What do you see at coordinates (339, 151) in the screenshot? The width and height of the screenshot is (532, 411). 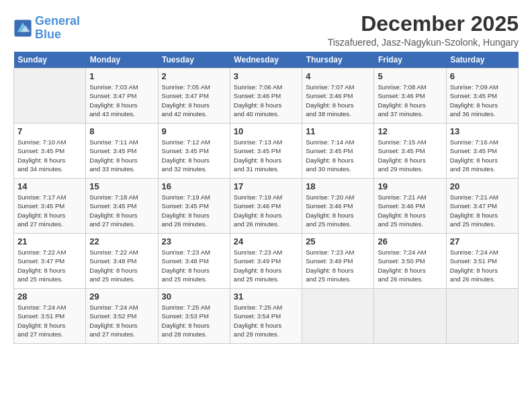 I see `day-cell: 11Sunrise: 7:14 AMSunset: 3:45 PMDayligh…` at bounding box center [339, 151].